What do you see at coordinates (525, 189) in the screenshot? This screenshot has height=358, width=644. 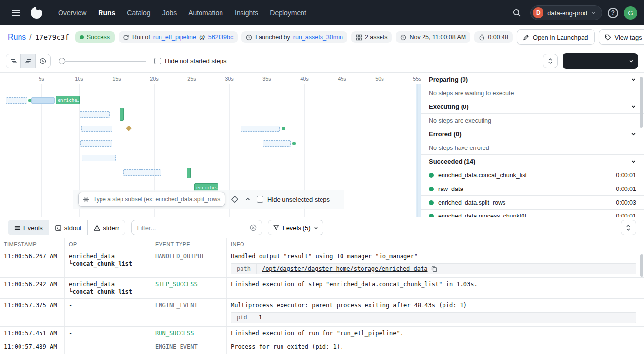 I see `step-name: raw_data` at bounding box center [525, 189].